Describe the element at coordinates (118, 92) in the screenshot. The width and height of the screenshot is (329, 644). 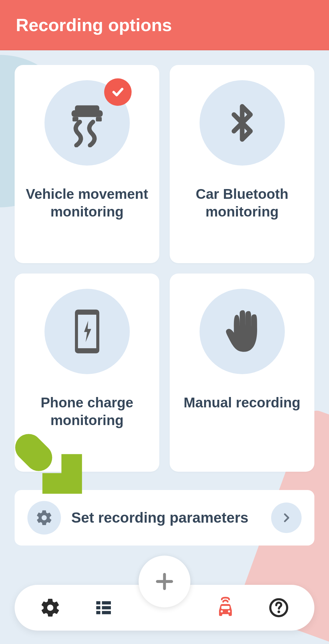
I see `selected-check-icon` at that location.